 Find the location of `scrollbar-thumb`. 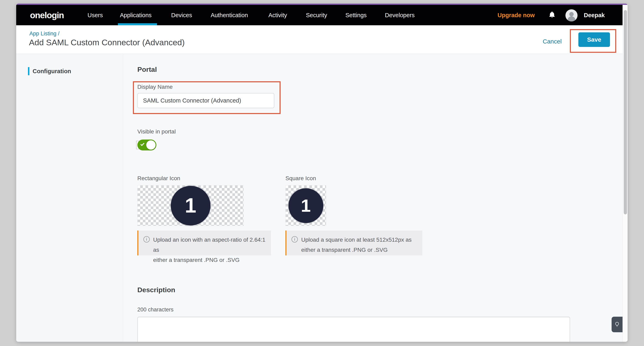

scrollbar-thumb is located at coordinates (626, 112).